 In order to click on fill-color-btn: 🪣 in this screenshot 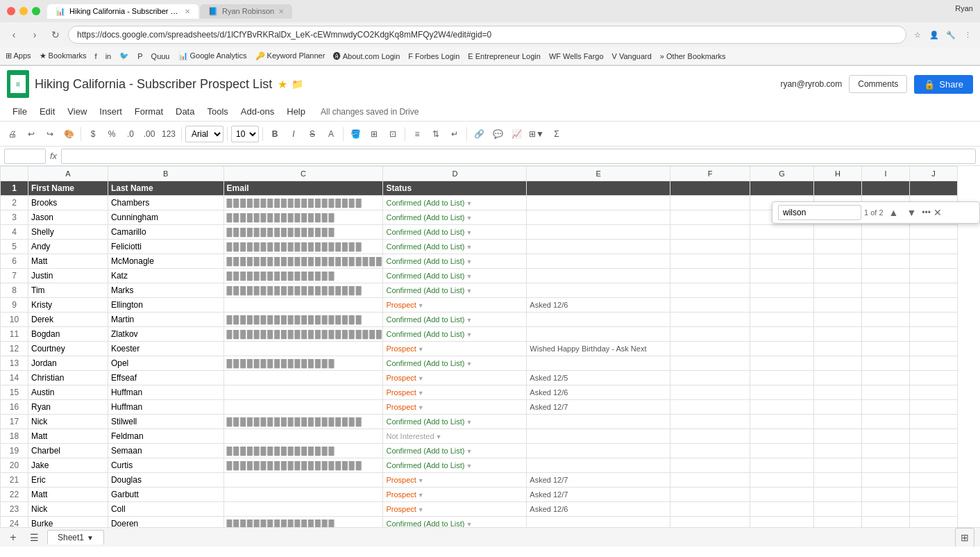, I will do `click(355, 134)`.